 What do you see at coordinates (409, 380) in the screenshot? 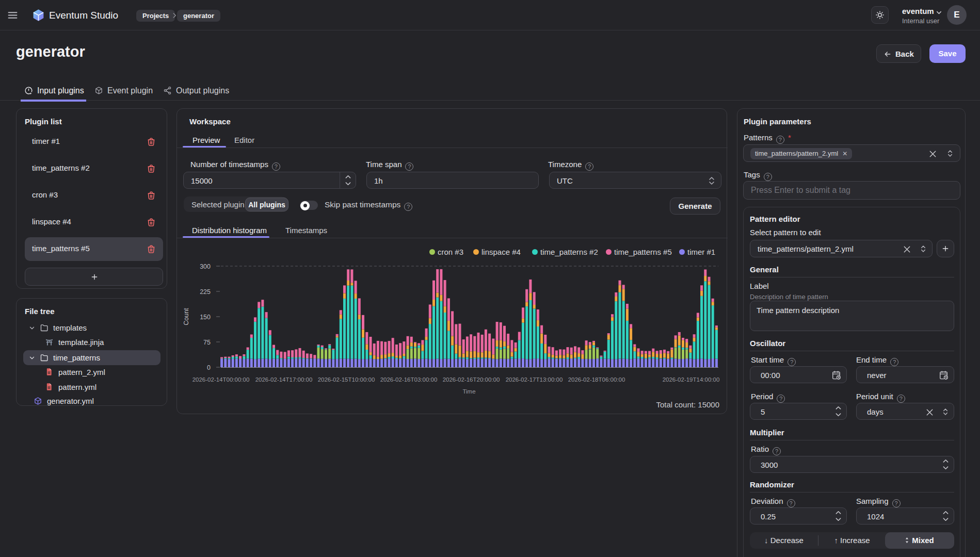
I see `svg-text: 2026-02-16T03:00:00` at bounding box center [409, 380].